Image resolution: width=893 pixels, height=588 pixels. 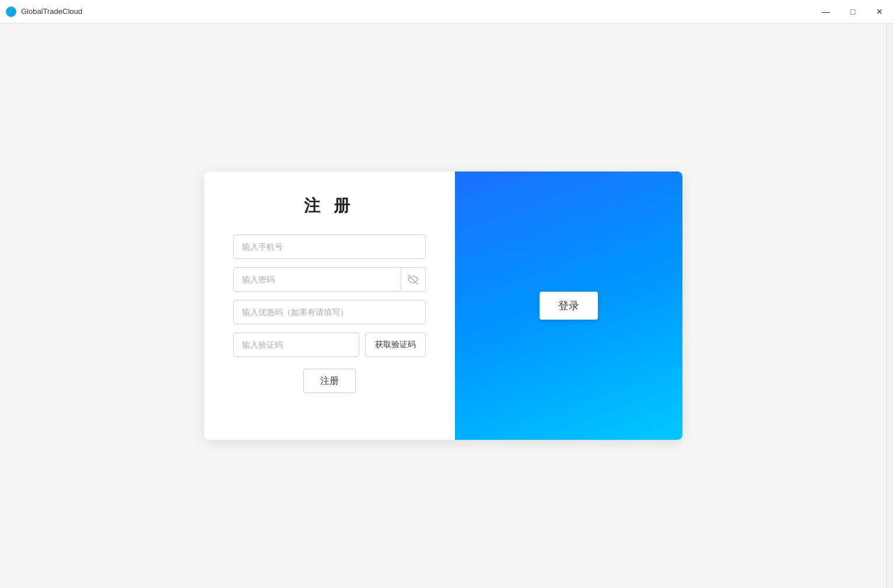 What do you see at coordinates (330, 247) in the screenshot?
I see `phone-wrapper` at bounding box center [330, 247].